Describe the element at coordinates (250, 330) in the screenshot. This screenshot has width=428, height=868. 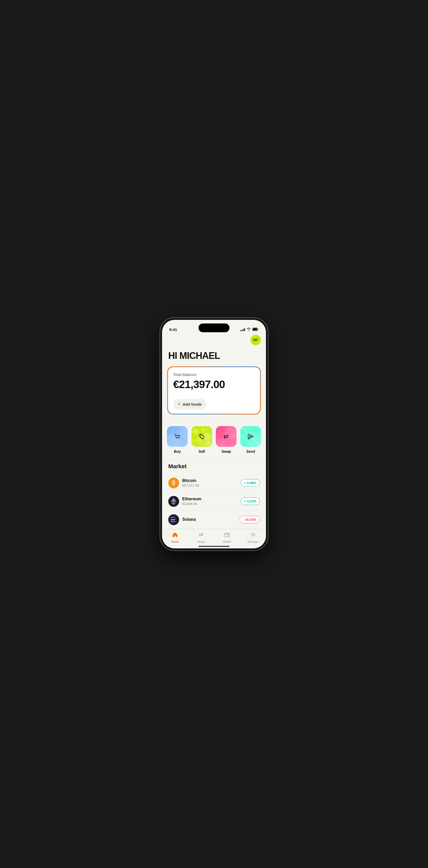
I see `status-icons` at that location.